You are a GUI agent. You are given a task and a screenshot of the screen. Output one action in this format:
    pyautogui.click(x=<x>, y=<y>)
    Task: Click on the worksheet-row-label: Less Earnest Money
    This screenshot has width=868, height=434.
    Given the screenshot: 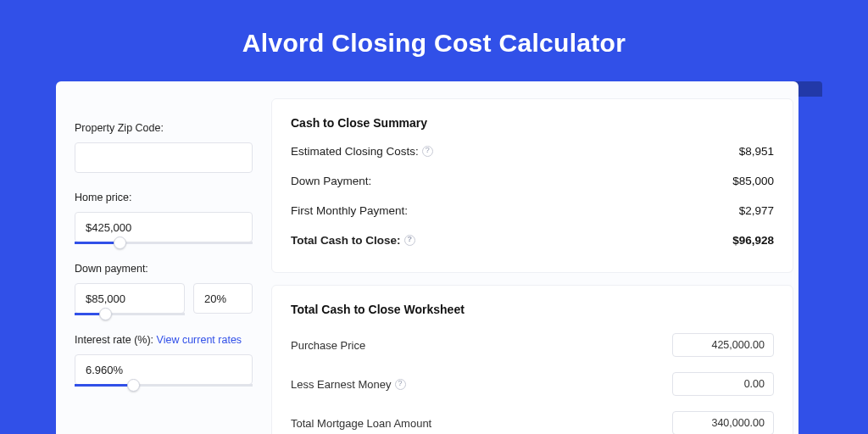 What is the action you would take?
    pyautogui.click(x=348, y=385)
    